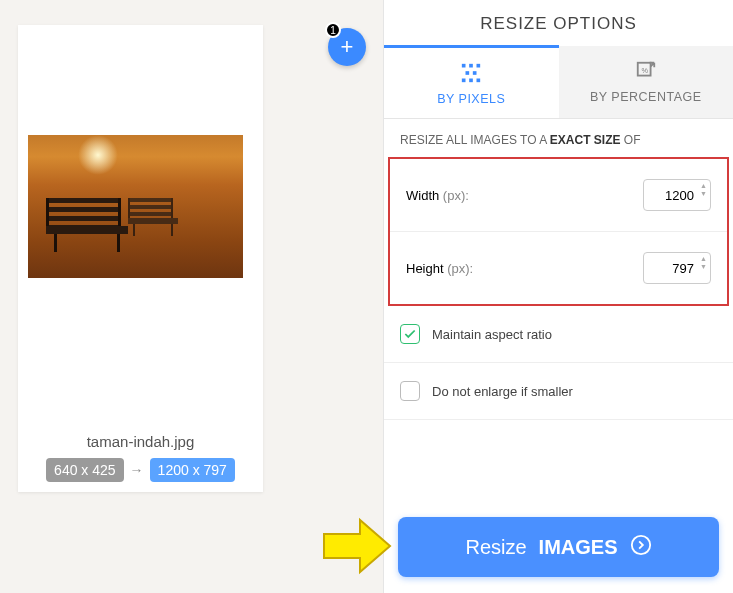 Image resolution: width=733 pixels, height=593 pixels. I want to click on width-label: Width (px):, so click(438, 196).